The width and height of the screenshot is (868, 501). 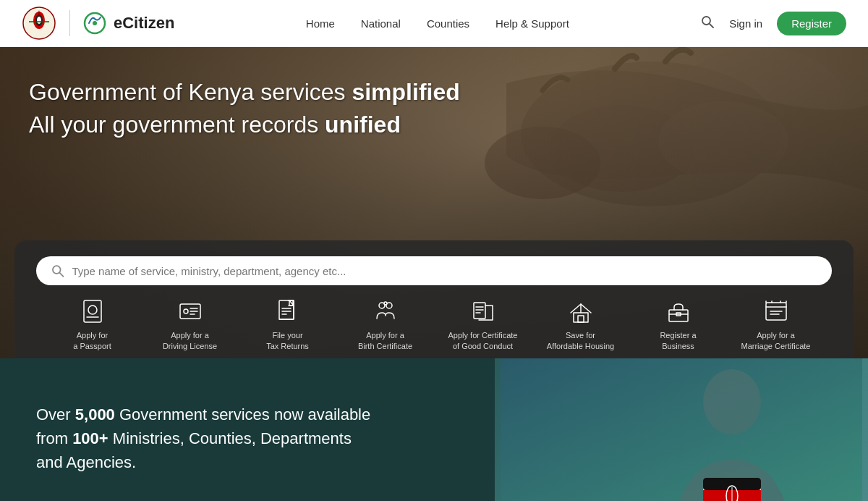 I want to click on bottom-image-area, so click(x=681, y=430).